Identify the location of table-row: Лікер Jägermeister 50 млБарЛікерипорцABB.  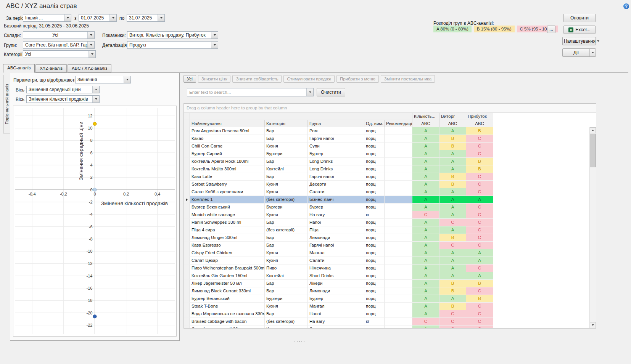
(390, 284).